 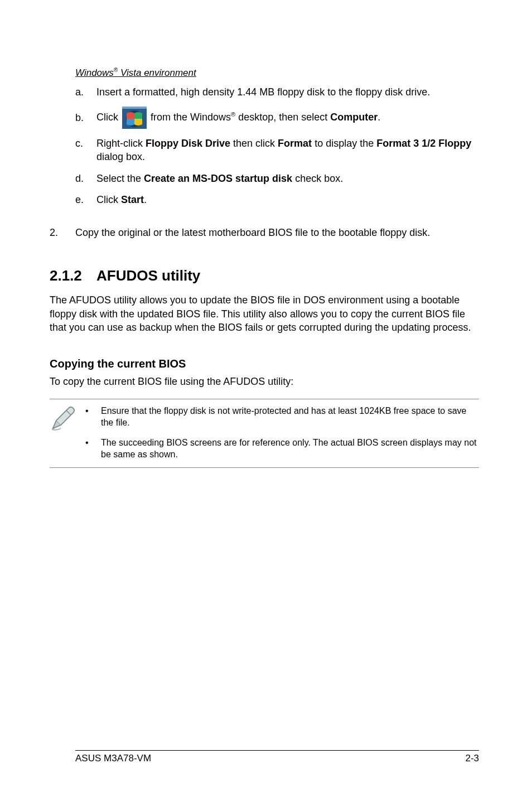 I want to click on list-item-2: 2. Copy the original or the latest mothe…, so click(x=264, y=233).